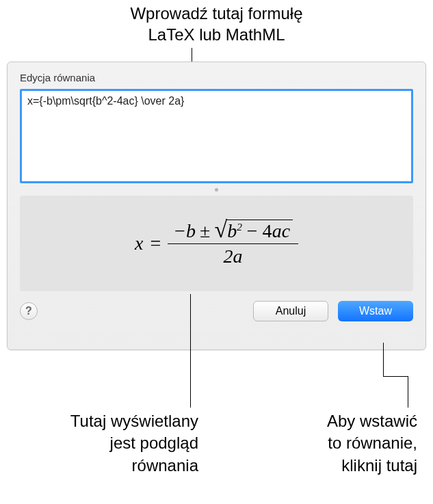 The width and height of the screenshot is (433, 504). Describe the element at coordinates (233, 231) in the screenshot. I see `eq-numerator: −b ± √ b2 − 4ac` at that location.